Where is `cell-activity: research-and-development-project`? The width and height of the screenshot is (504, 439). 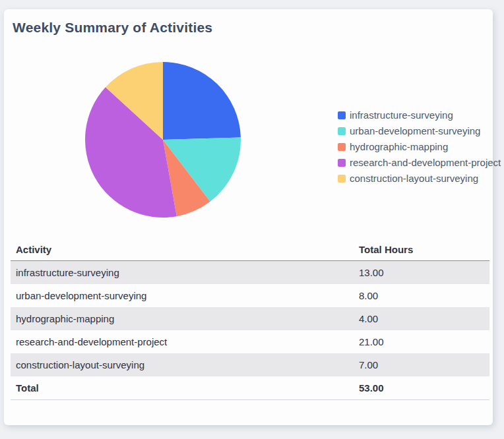
cell-activity: research-and-development-project is located at coordinates (182, 341).